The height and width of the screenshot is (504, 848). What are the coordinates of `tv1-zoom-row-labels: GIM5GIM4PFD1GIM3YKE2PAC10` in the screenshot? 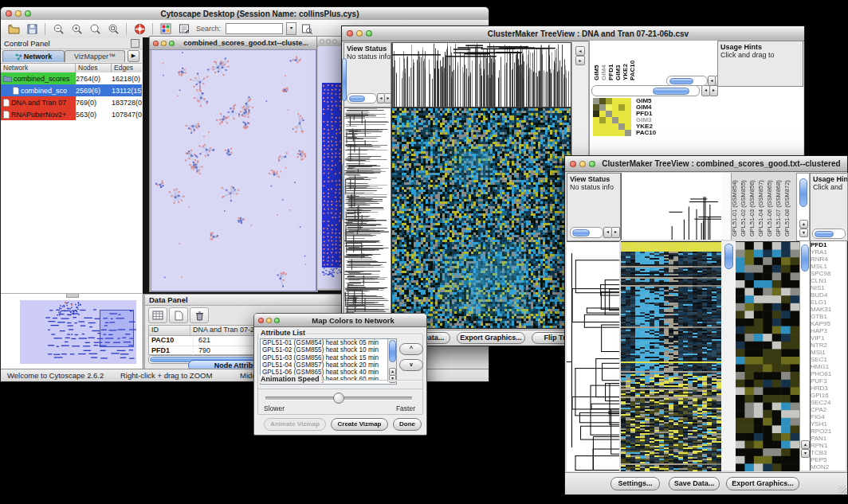 It's located at (646, 117).